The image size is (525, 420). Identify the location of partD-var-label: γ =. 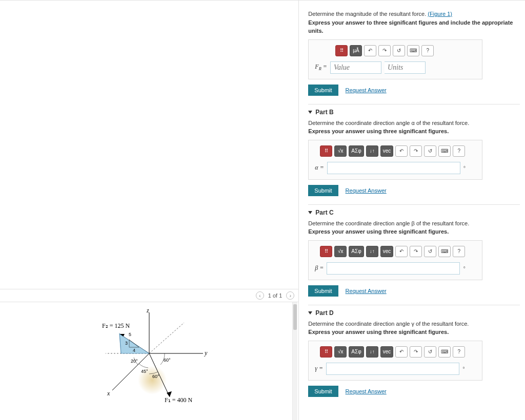
(319, 369).